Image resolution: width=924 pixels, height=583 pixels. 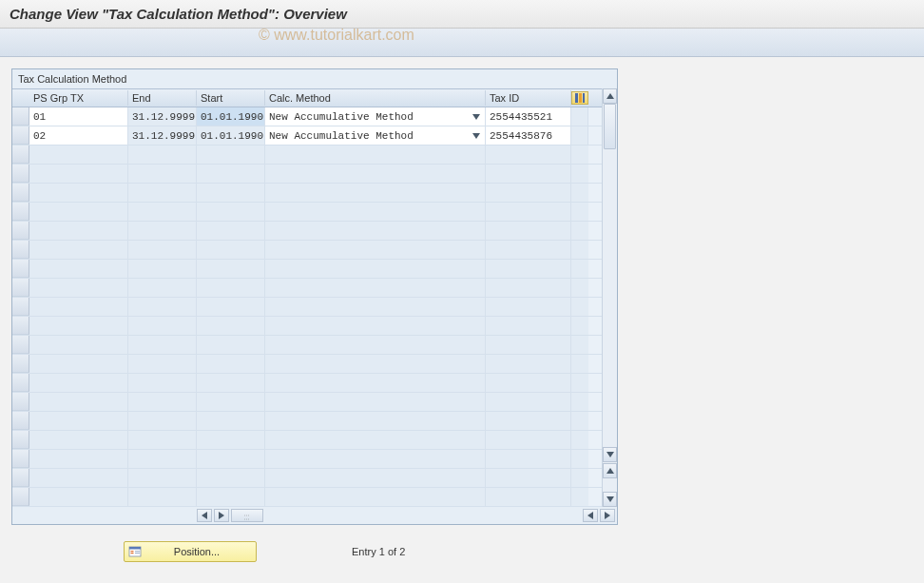 What do you see at coordinates (610, 499) in the screenshot?
I see `scroll-down-secondary` at bounding box center [610, 499].